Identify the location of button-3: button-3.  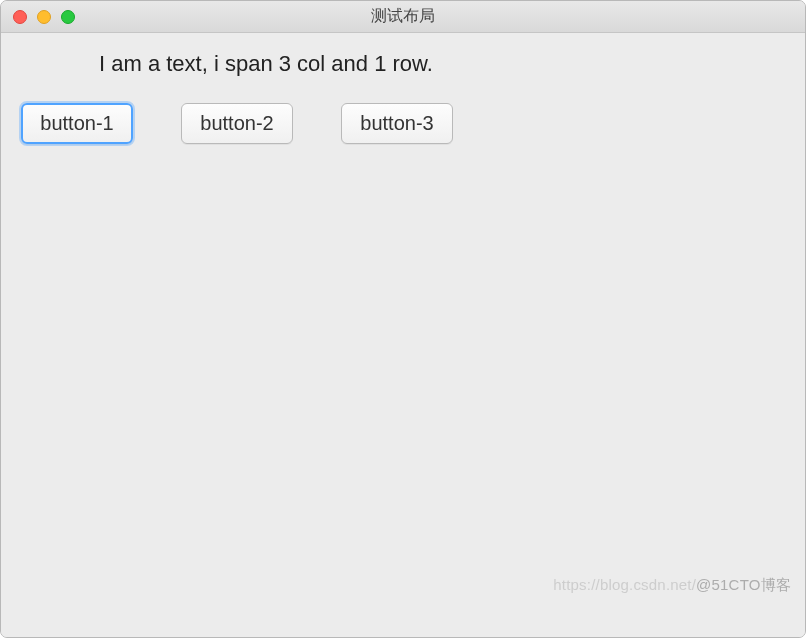
(397, 124).